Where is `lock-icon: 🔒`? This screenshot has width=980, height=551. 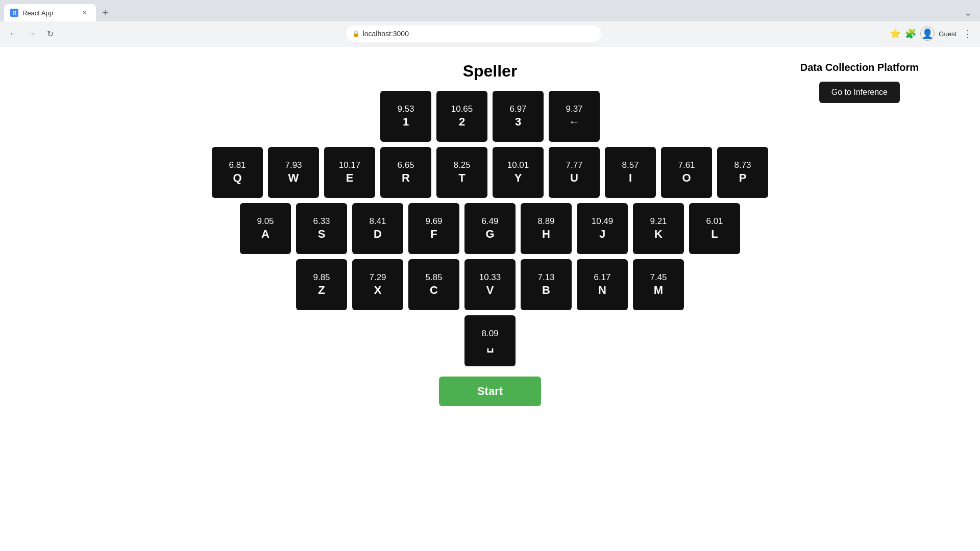 lock-icon: 🔒 is located at coordinates (356, 34).